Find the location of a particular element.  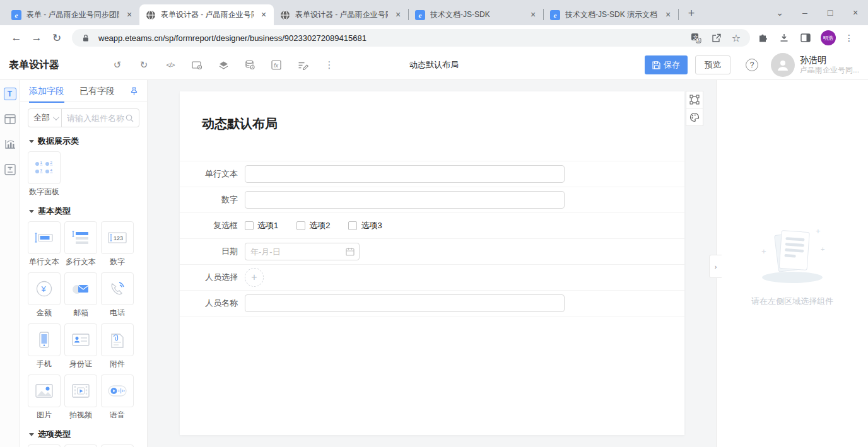

tab-title: 表单设计器 - 卢晶雨企业号同 is located at coordinates (342, 15).